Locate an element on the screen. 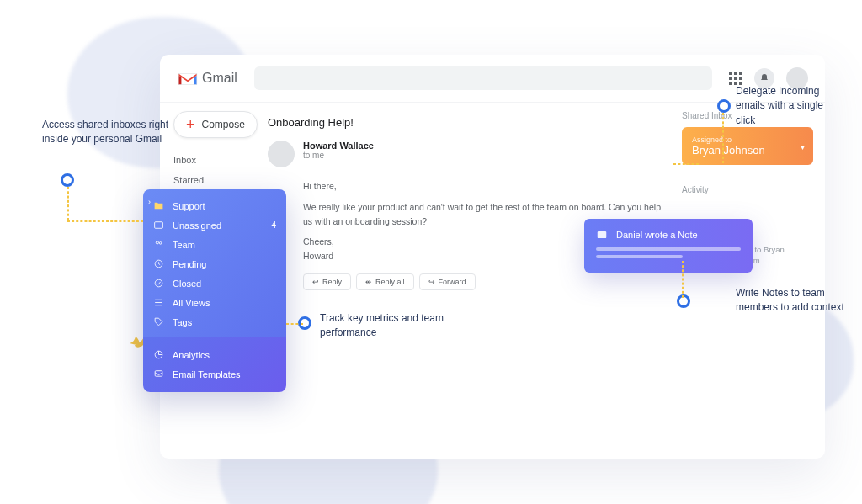 The height and width of the screenshot is (504, 862). recipient-label: to me is located at coordinates (338, 155).